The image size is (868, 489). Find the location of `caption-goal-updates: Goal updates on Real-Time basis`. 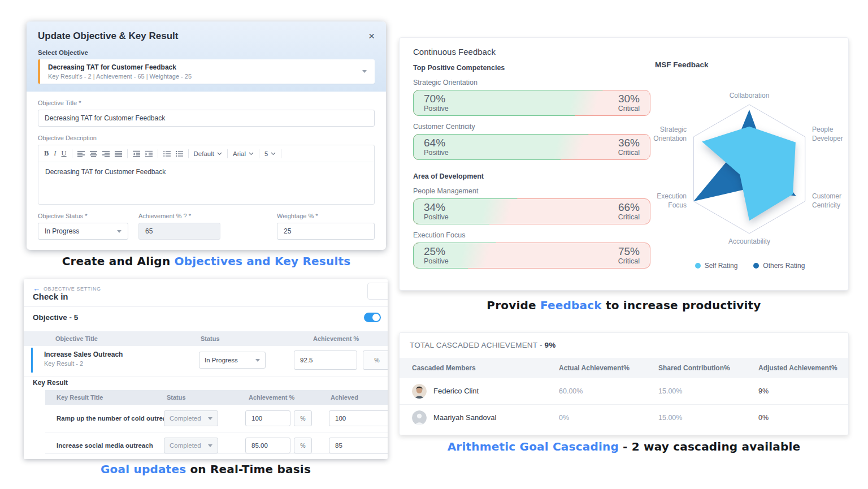

caption-goal-updates: Goal updates on Real-Time basis is located at coordinates (206, 469).